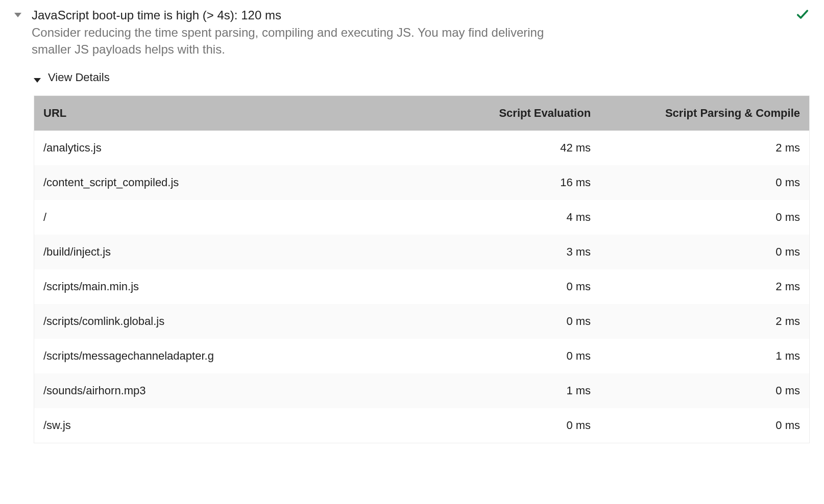  What do you see at coordinates (422, 356) in the screenshot?
I see `table-row: /scripts/messagechanneladapter.g0 ms1 ms` at bounding box center [422, 356].